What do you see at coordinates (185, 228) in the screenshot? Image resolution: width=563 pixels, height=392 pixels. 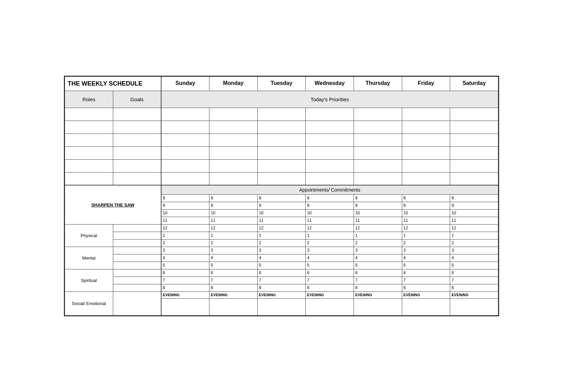 I see `sun-12: 12` at bounding box center [185, 228].